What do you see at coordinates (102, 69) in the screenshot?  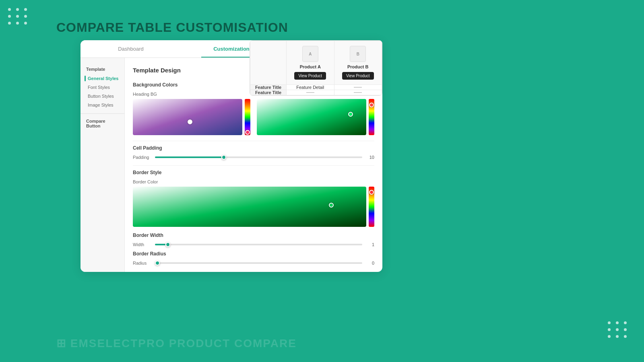 I see `sidebar-section-template: Template` at bounding box center [102, 69].